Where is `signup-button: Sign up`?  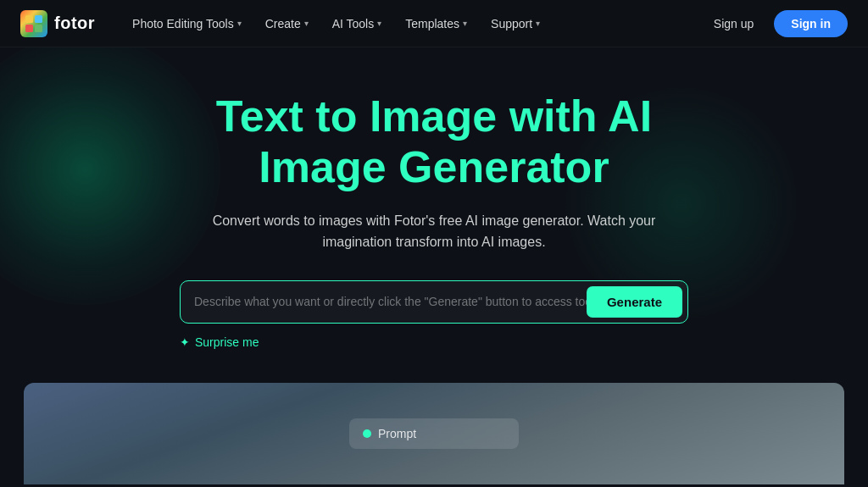
signup-button: Sign up is located at coordinates (734, 24).